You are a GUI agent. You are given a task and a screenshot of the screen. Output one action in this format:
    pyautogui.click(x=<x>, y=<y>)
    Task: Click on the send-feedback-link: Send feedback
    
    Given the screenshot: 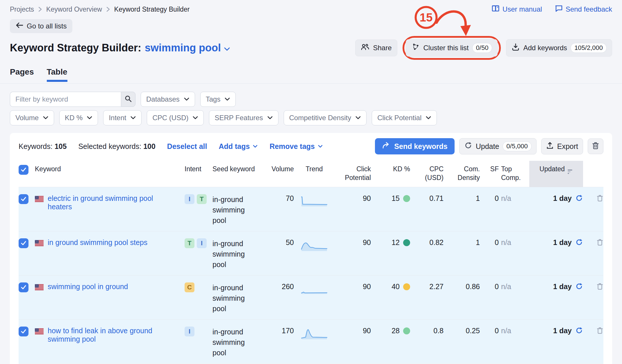 What is the action you would take?
    pyautogui.click(x=584, y=9)
    